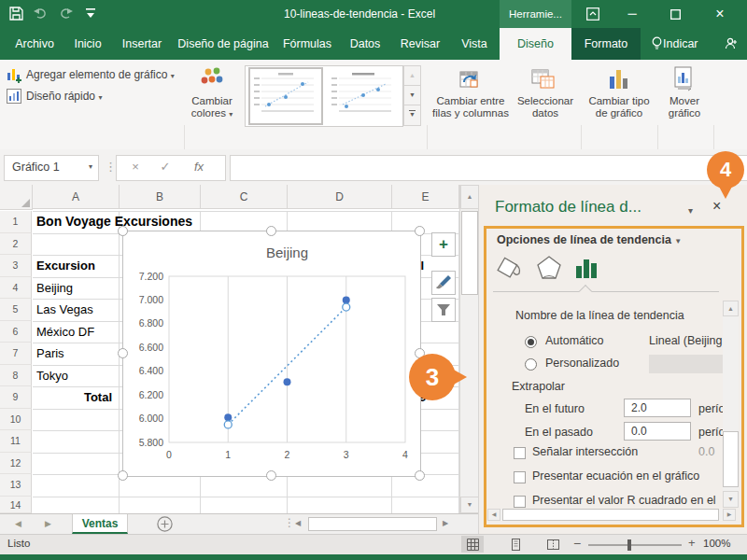 The image size is (747, 560). I want to click on chart-styles-button, so click(444, 283).